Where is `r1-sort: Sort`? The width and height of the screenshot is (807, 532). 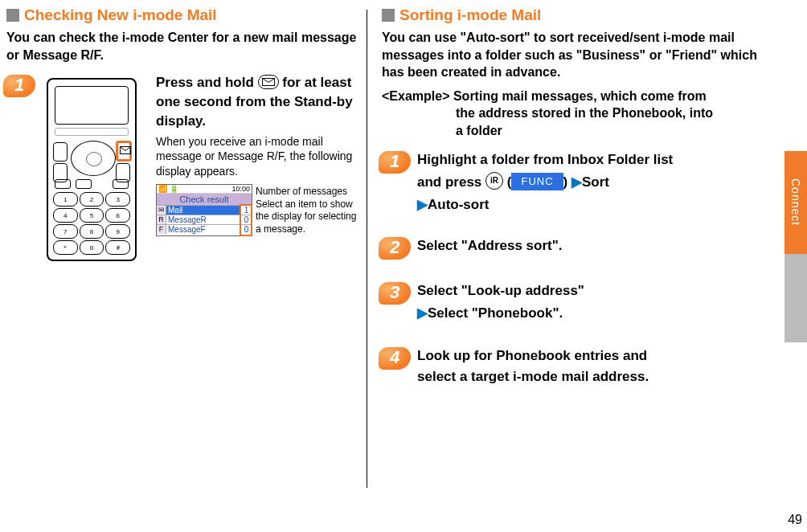
r1-sort: Sort is located at coordinates (596, 182).